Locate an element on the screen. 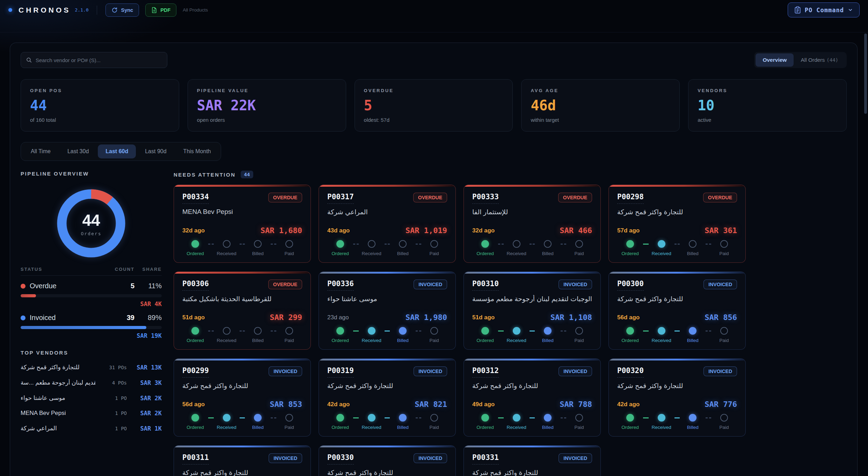  po-card: P00300 INVOICED للتجارة واكثر قمح شركة 5… is located at coordinates (677, 311).